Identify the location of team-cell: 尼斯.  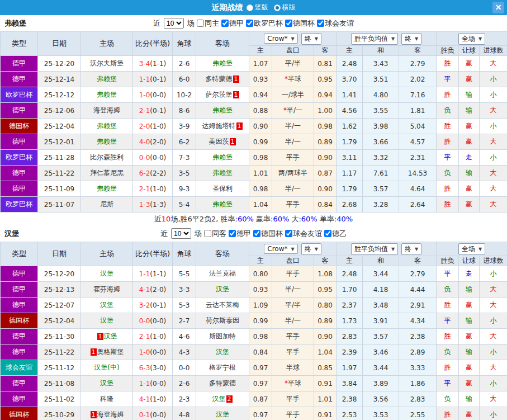
(107, 205).